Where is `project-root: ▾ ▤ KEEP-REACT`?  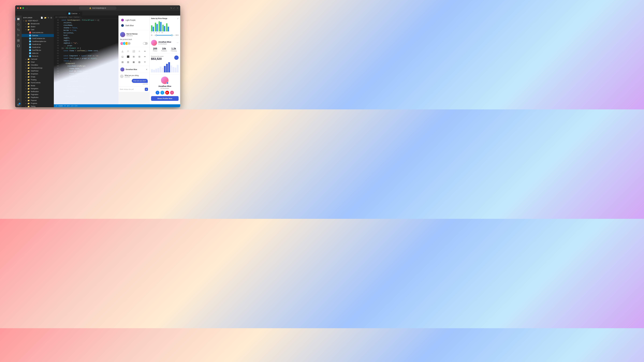 project-root: ▾ ▤ KEEP-REACT is located at coordinates (38, 21).